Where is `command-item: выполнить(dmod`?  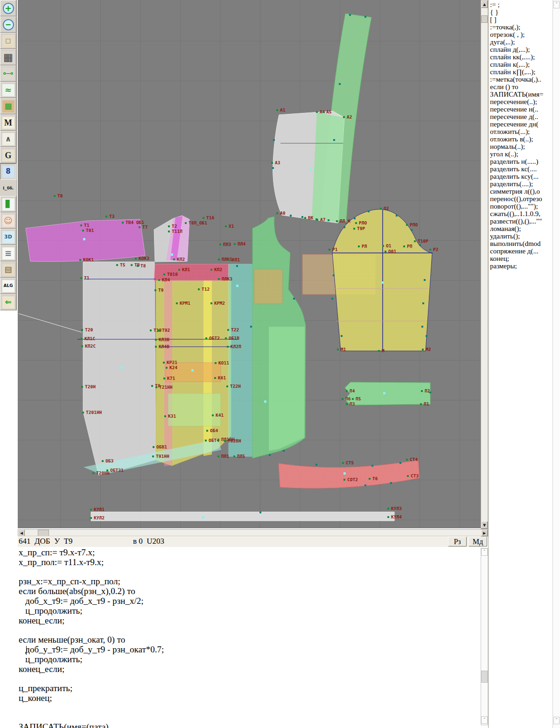
command-item: выполнить(dmod is located at coordinates (521, 244).